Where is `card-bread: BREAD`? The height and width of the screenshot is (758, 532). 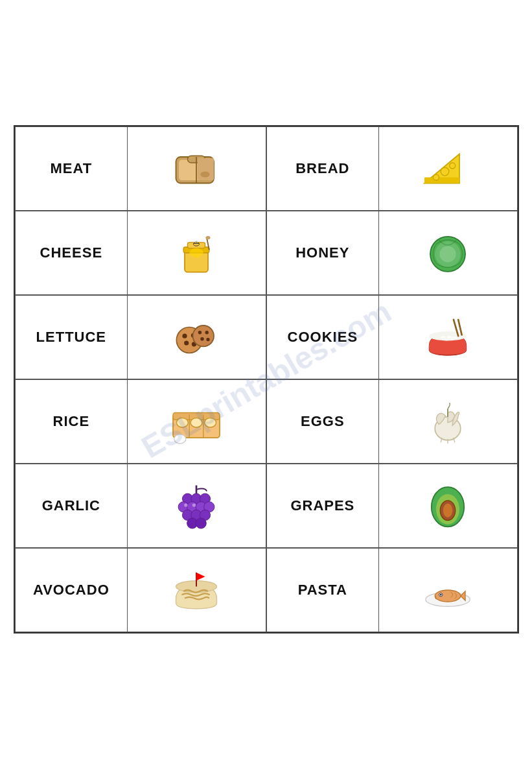 card-bread: BREAD is located at coordinates (392, 169).